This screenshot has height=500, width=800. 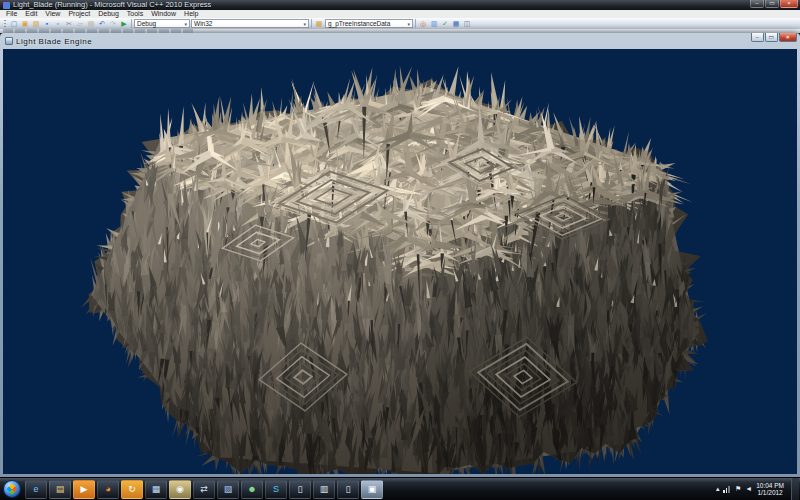 What do you see at coordinates (69, 24) in the screenshot?
I see `cut-icon: ✂` at bounding box center [69, 24].